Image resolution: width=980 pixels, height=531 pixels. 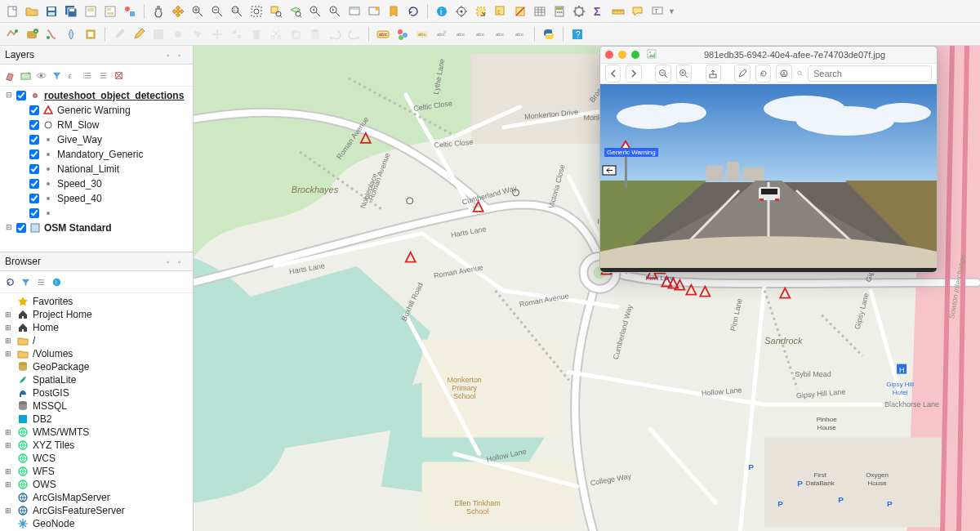 What do you see at coordinates (96, 315) in the screenshot?
I see `browser-item: ⊞Project Home` at bounding box center [96, 315].